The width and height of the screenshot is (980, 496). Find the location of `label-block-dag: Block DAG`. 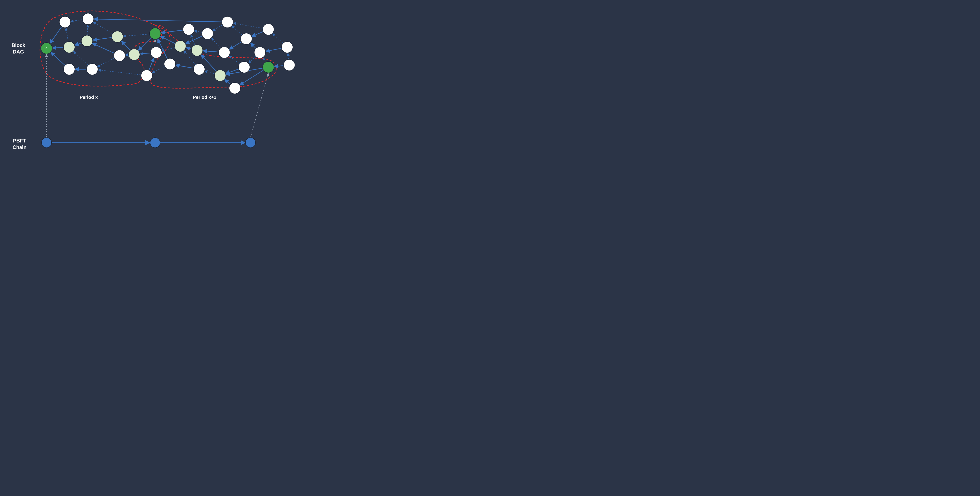

label-block-dag: Block DAG is located at coordinates (18, 48).